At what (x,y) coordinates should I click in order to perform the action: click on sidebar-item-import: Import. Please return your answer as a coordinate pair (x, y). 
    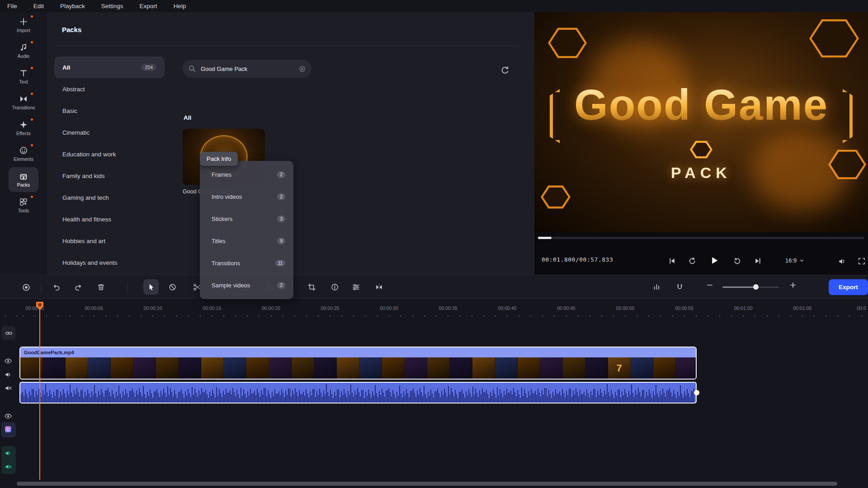
    Looking at the image, I should click on (24, 25).